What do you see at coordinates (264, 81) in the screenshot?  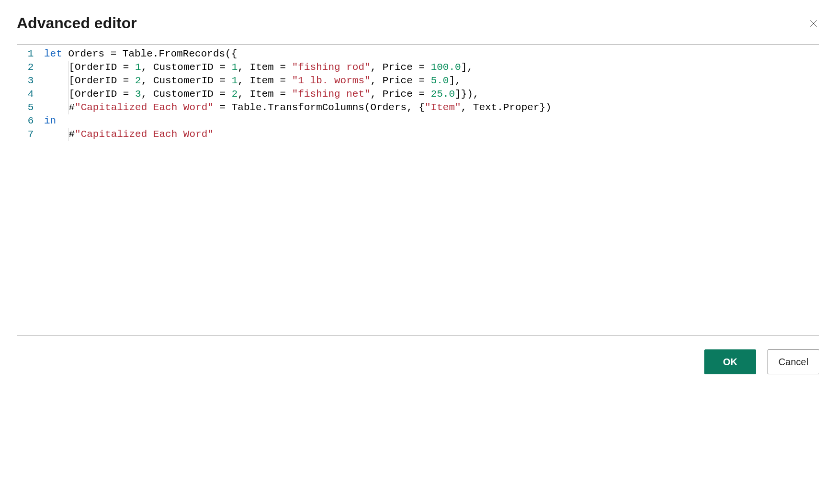 I see `code-content: [OrderID = 2, CustomerID = 1, Item = "1 …` at bounding box center [264, 81].